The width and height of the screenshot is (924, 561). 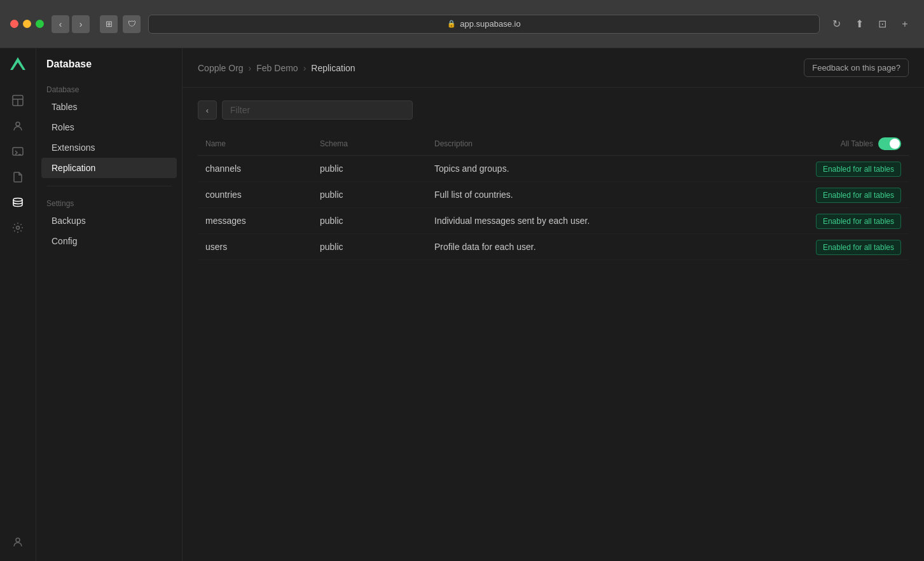 What do you see at coordinates (81, 24) in the screenshot?
I see `forward-button: ›` at bounding box center [81, 24].